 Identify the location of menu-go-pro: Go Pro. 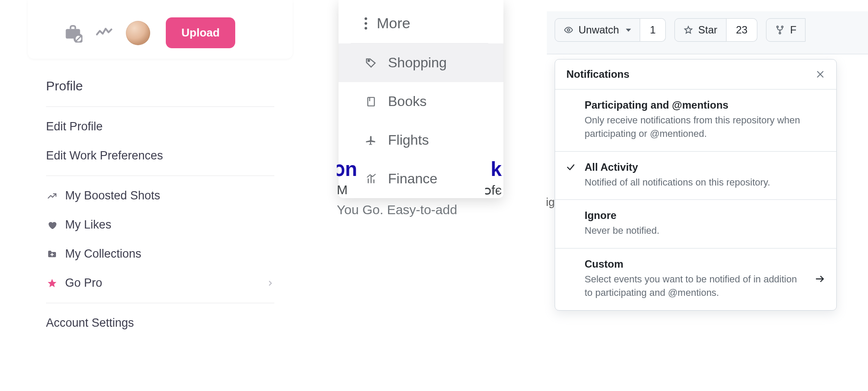
(160, 283).